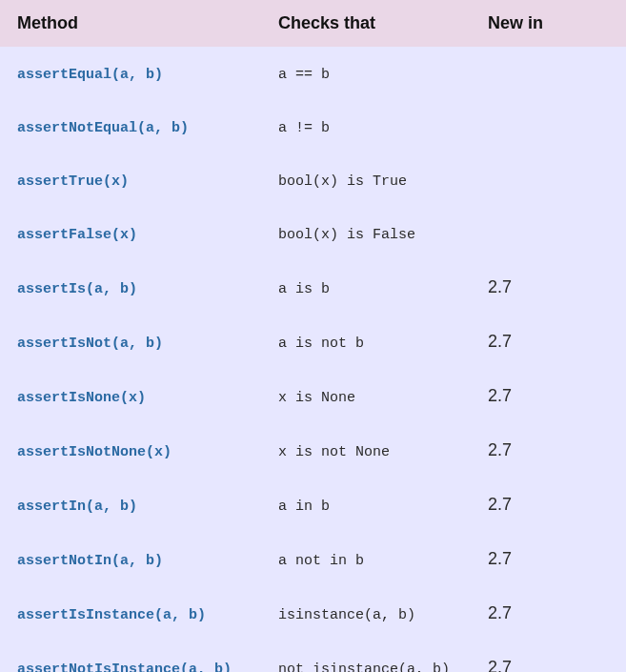  What do you see at coordinates (77, 507) in the screenshot?
I see `method-link: assertIn(a, b)` at bounding box center [77, 507].